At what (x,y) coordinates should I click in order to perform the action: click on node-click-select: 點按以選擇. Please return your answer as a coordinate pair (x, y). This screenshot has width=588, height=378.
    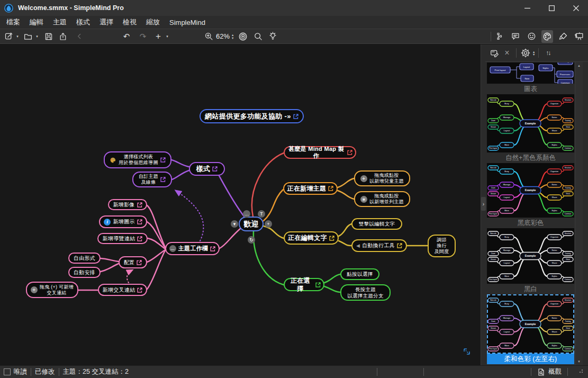
    Looking at the image, I should click on (360, 274).